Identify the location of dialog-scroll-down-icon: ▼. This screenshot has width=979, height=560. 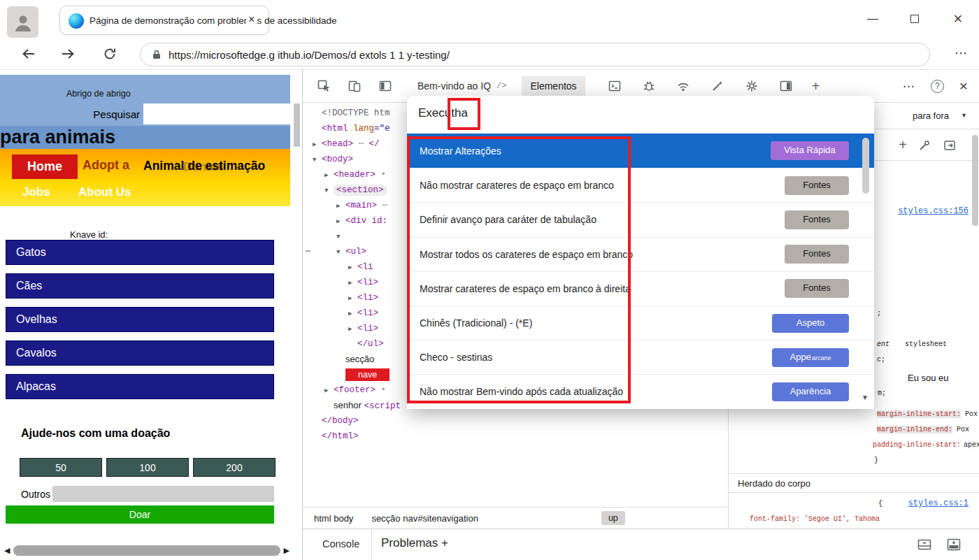
(865, 397).